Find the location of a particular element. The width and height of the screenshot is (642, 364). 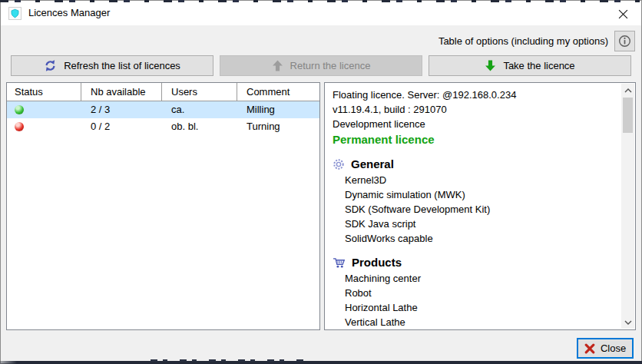

cell-nb-available: 0 / 2 is located at coordinates (121, 127).